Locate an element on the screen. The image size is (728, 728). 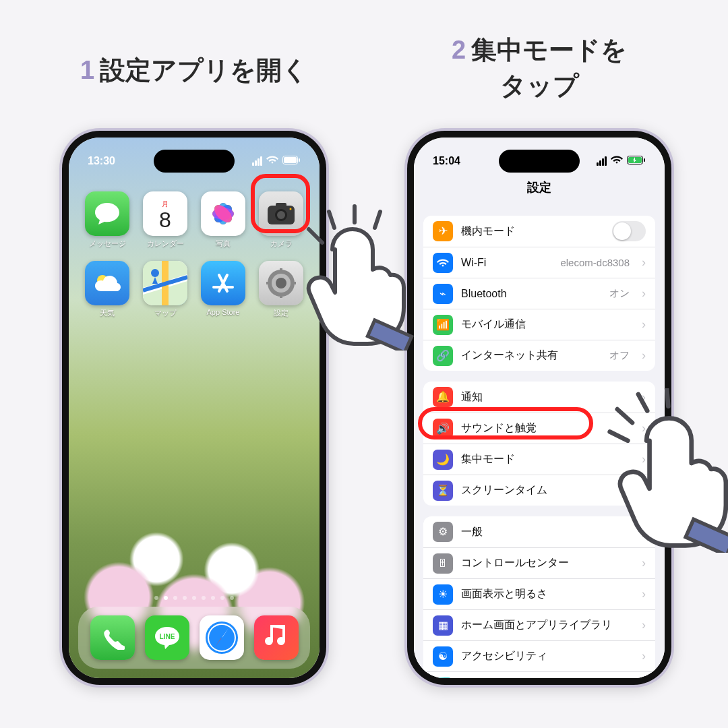
screentime-icon: ⏳ is located at coordinates (443, 491).